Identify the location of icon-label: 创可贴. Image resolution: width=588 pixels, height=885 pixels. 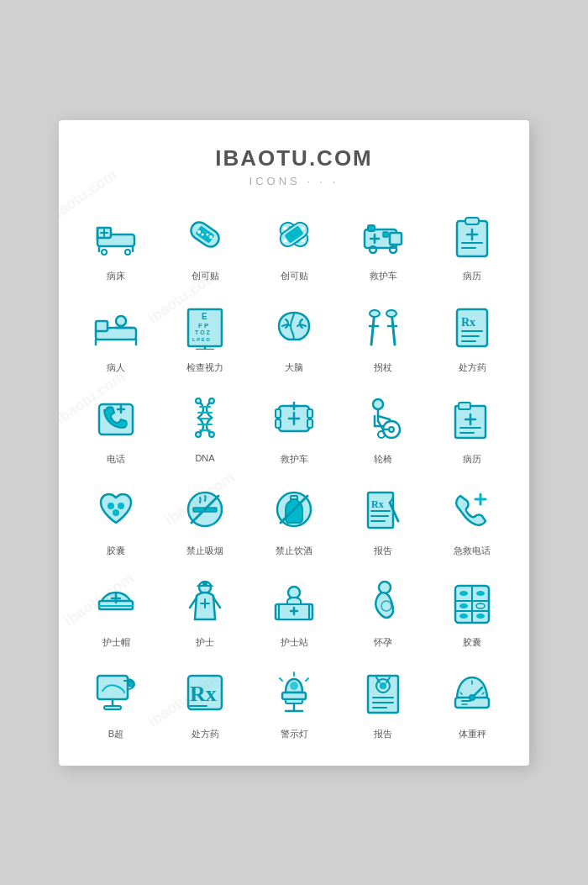
(294, 276).